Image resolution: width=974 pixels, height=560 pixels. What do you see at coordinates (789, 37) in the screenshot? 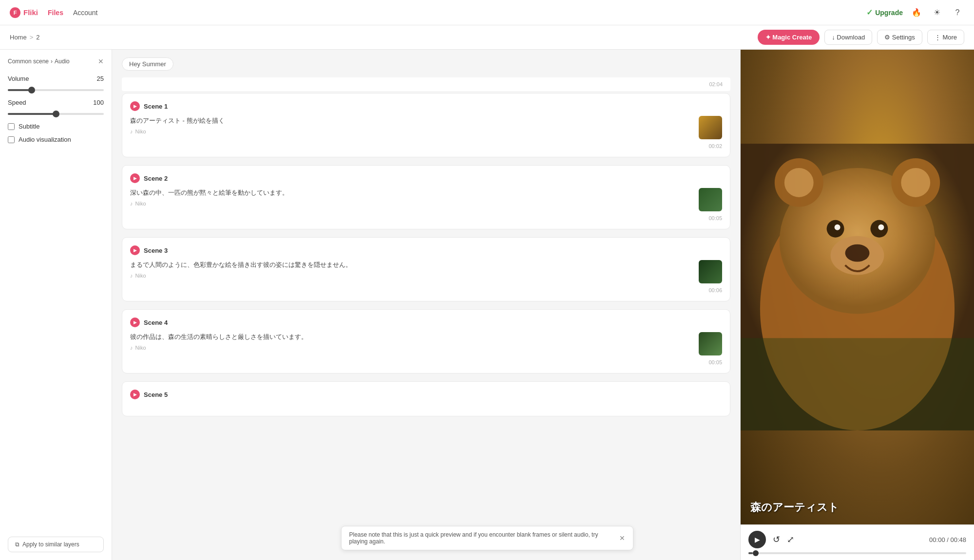
I see `magic-create-label: ✦ Magic Create` at bounding box center [789, 37].